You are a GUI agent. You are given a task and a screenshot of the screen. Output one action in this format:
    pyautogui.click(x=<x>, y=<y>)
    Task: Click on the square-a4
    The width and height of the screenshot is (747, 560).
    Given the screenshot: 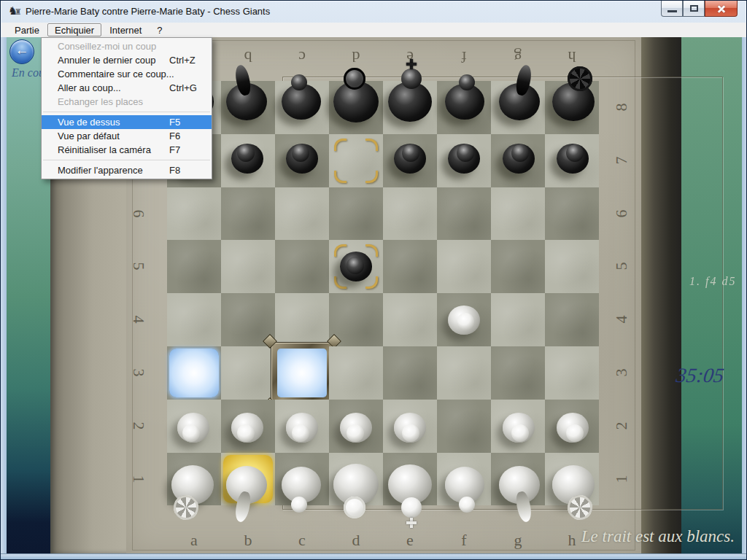 What is the action you would take?
    pyautogui.click(x=194, y=319)
    